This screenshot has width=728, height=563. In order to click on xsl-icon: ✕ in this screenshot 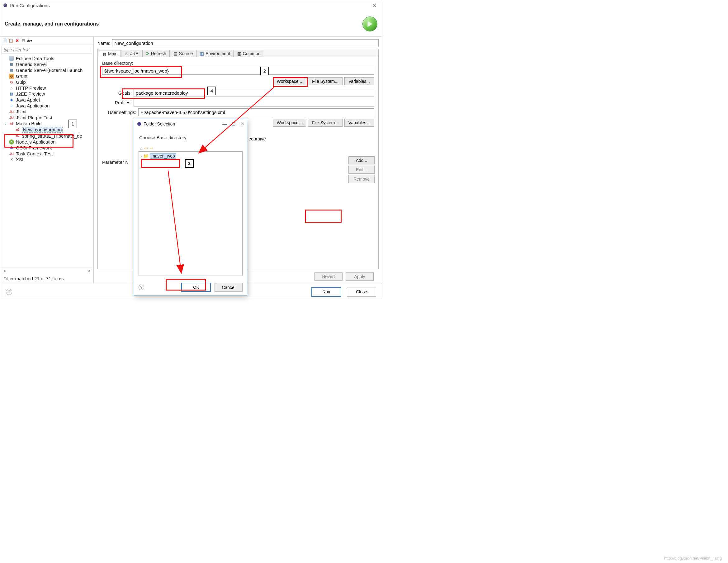, I will do `click(11, 160)`.